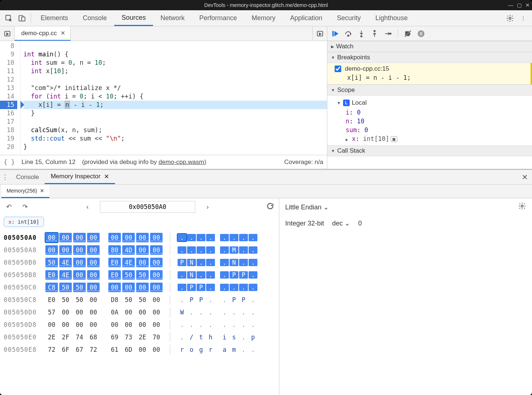  Describe the element at coordinates (9, 18) in the screenshot. I see `inspect-element-icon` at that location.